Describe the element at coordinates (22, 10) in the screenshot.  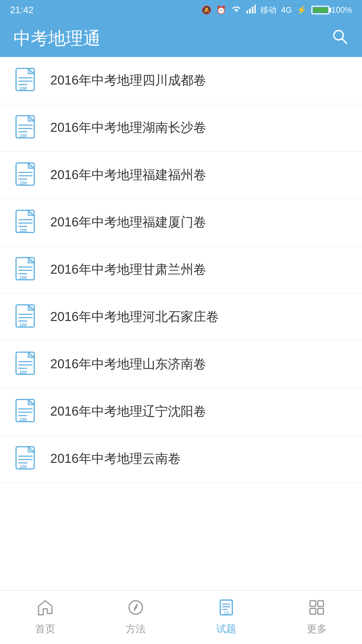
I see `status-time: 21:42` at that location.